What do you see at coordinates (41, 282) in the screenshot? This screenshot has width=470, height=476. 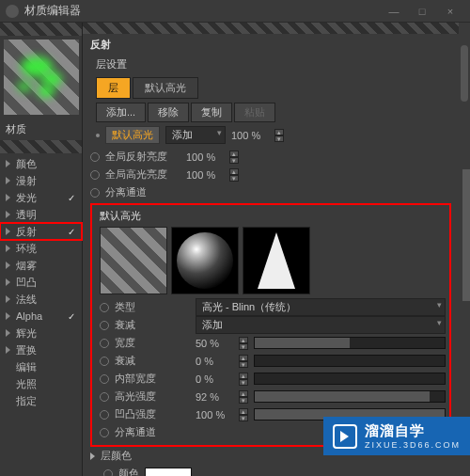 I see `channel-凹凸: 凹凸` at bounding box center [41, 282].